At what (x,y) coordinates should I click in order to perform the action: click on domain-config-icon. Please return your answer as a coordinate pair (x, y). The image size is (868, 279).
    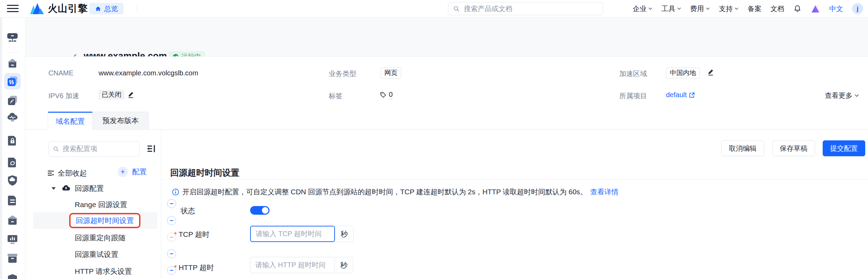
    Looking at the image, I should click on (12, 81).